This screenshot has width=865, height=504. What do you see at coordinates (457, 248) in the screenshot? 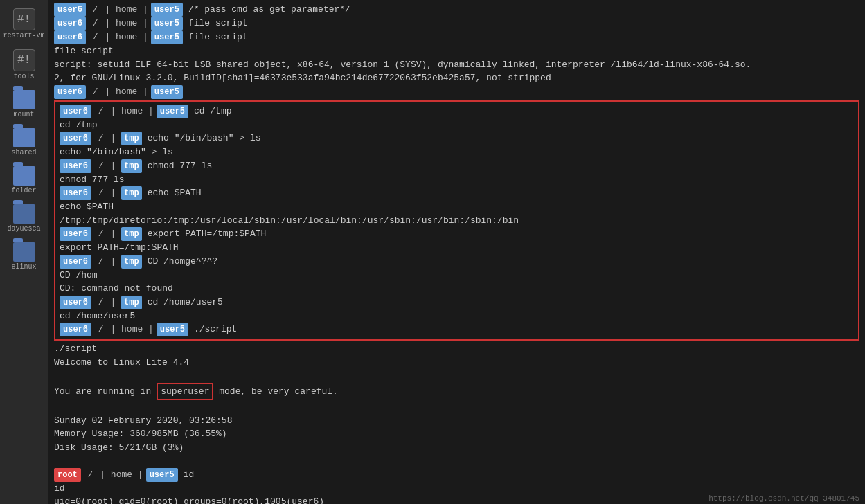
I see `output-line: export PATH=/tmp:$PATH` at bounding box center [457, 248].